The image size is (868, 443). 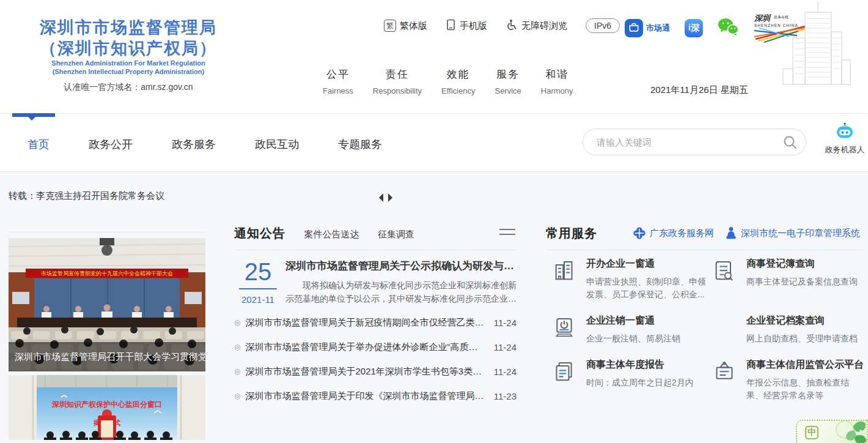 I want to click on ishenzhen-app-link: i深, so click(x=694, y=28).